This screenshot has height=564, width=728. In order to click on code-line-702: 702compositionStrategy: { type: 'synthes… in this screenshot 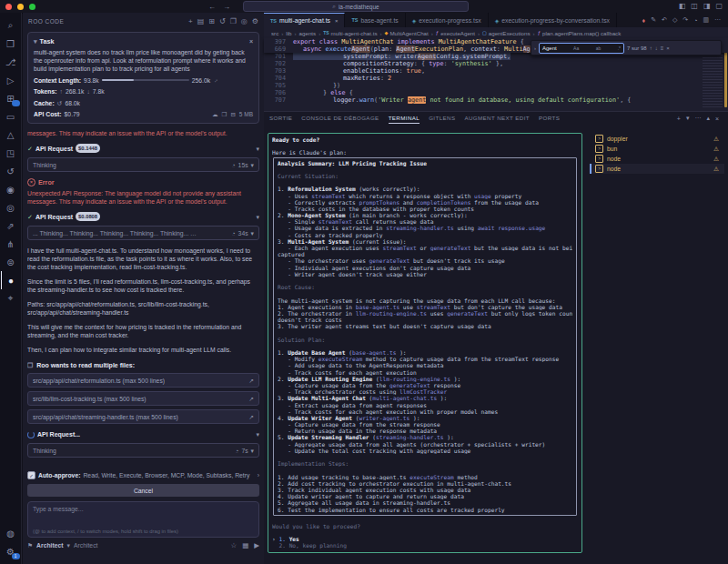, I will do `click(496, 64)`.